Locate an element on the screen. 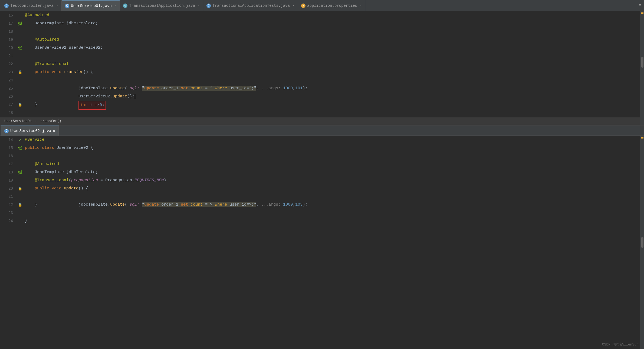 The width and height of the screenshot is (644, 349). tab-label-userservice01: UserService01.java is located at coordinates (91, 6).